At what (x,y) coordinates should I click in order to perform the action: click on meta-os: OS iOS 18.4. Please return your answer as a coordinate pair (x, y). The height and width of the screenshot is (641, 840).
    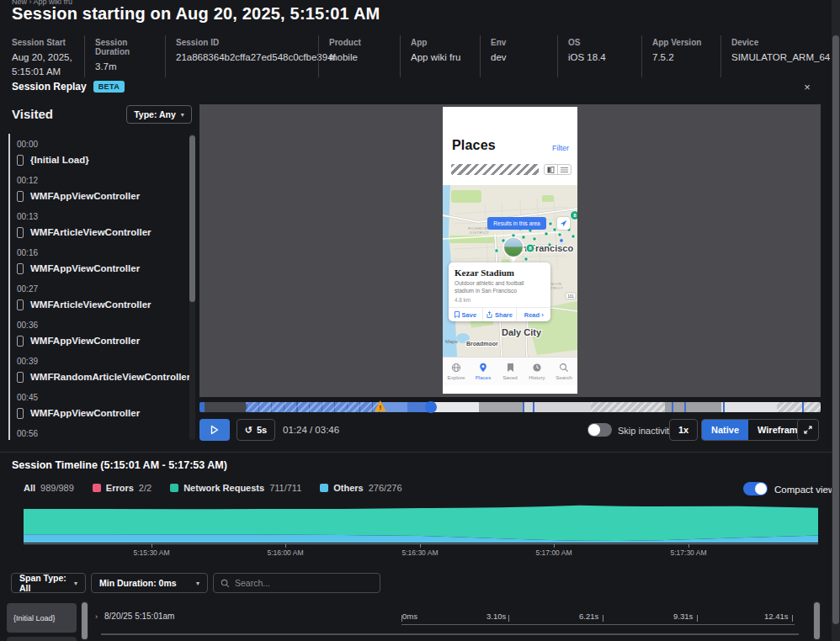
    Looking at the image, I should click on (599, 56).